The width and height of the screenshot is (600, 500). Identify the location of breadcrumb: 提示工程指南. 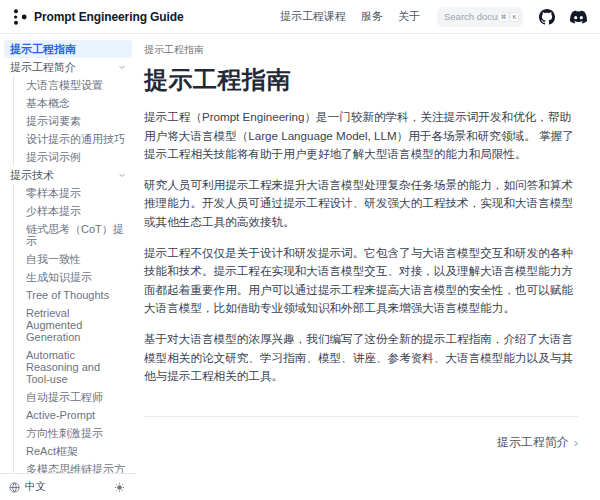
(361, 50).